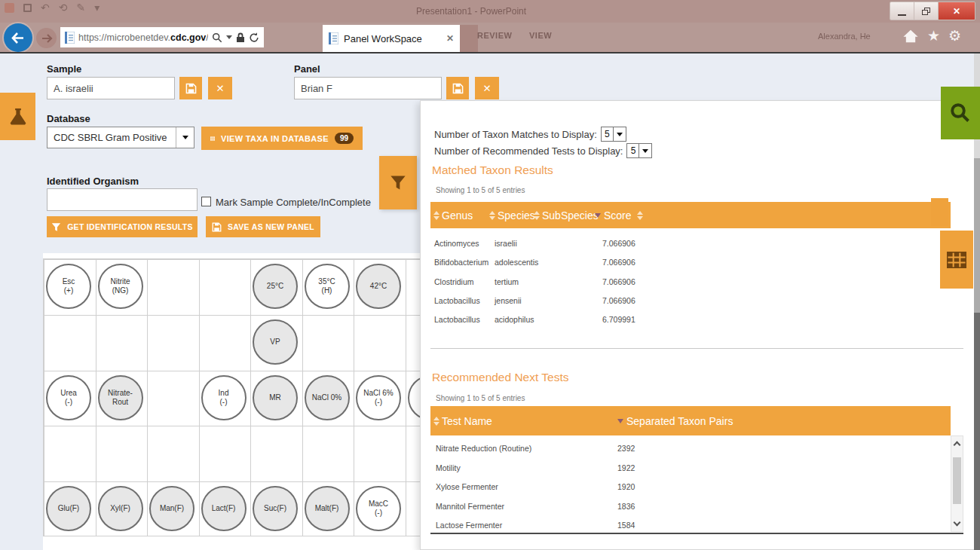  Describe the element at coordinates (69, 509) in the screenshot. I see `test-well: Glu(F)` at that location.